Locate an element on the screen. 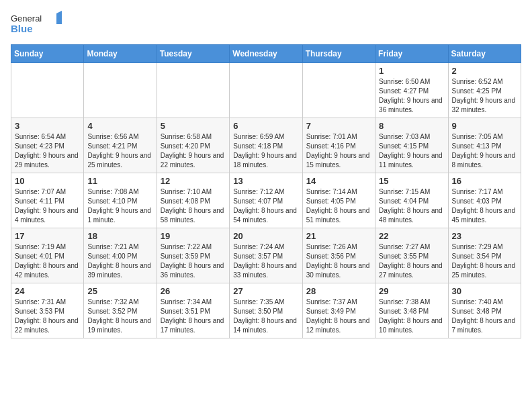 The width and height of the screenshot is (532, 411). day-cell: 29Sunrise: 7:38 AM Sunset: 3:48 PM Dayli… is located at coordinates (412, 311).